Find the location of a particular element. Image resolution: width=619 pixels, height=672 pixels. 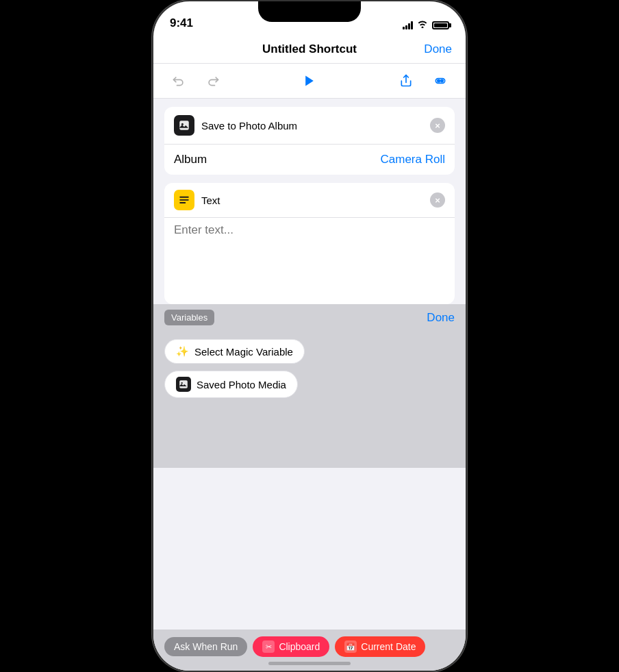

magic-variable-label: Select Magic Variable is located at coordinates (244, 352).